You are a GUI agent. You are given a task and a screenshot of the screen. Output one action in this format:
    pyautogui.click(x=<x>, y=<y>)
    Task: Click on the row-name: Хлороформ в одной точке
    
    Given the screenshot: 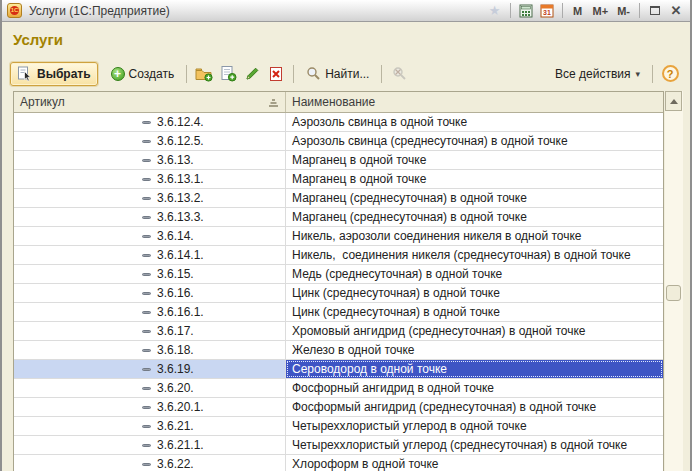 What is the action you would take?
    pyautogui.click(x=366, y=464)
    